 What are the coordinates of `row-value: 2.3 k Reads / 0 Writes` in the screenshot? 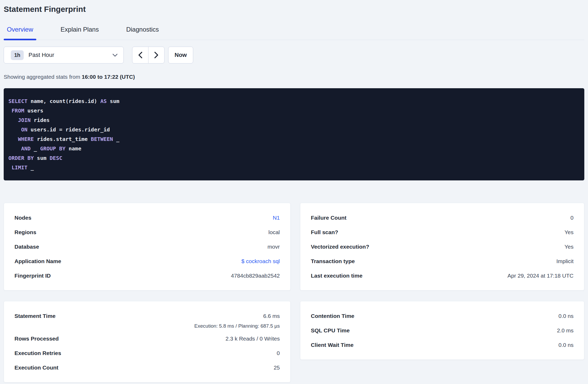 It's located at (253, 339).